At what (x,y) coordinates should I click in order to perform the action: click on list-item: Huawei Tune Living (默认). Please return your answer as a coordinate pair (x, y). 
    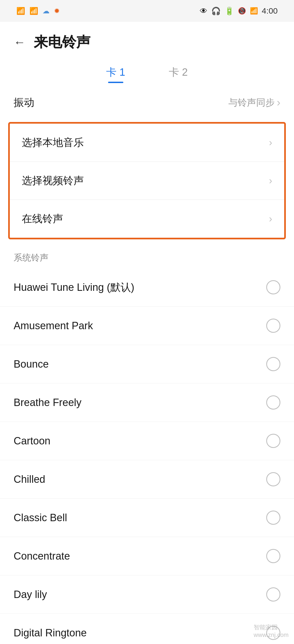
    Looking at the image, I should click on (147, 288).